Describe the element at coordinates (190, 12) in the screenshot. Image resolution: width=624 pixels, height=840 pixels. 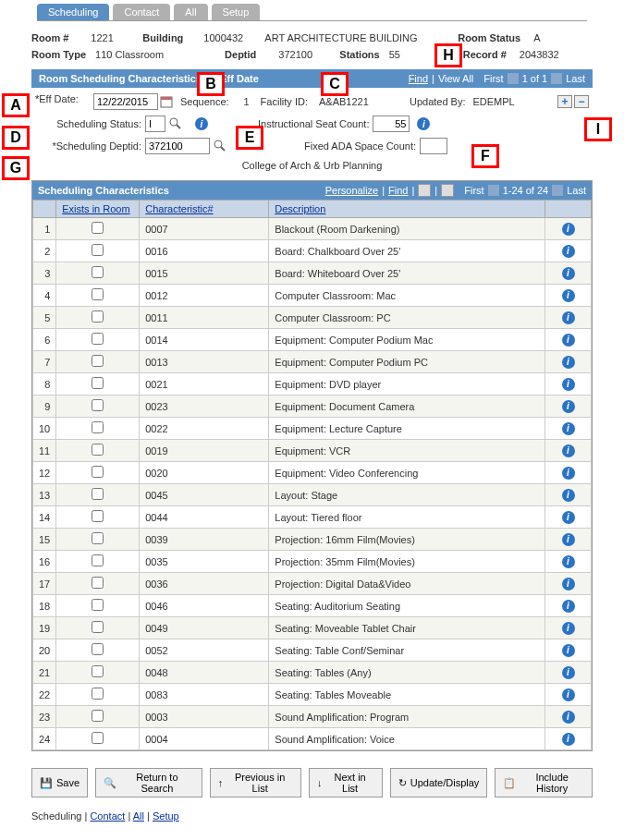
I see `tab-all: All` at that location.